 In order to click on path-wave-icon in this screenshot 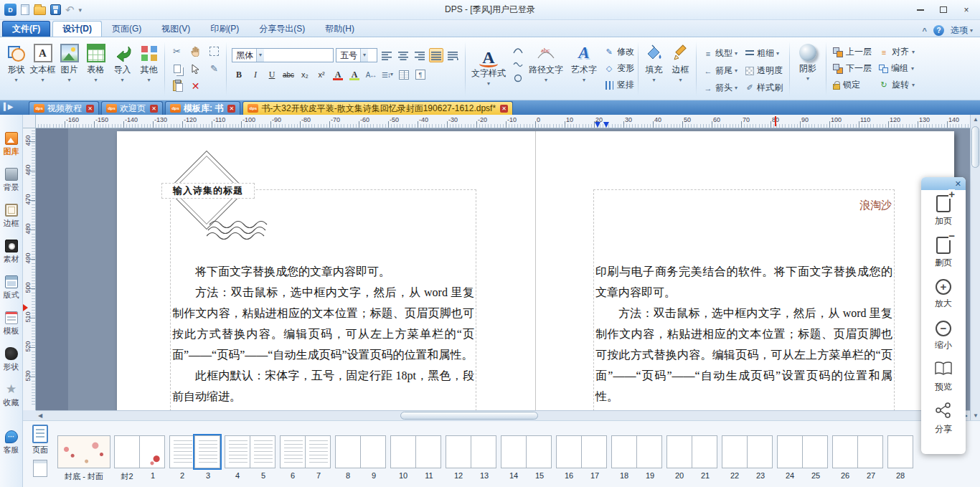, I will do `click(518, 65)`.